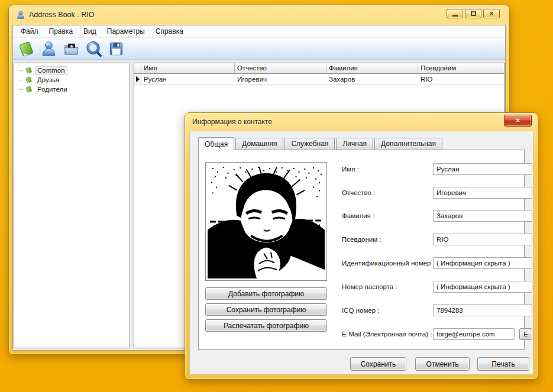 The height and width of the screenshot is (392, 553). Describe the element at coordinates (93, 48) in the screenshot. I see `search-button` at that location.